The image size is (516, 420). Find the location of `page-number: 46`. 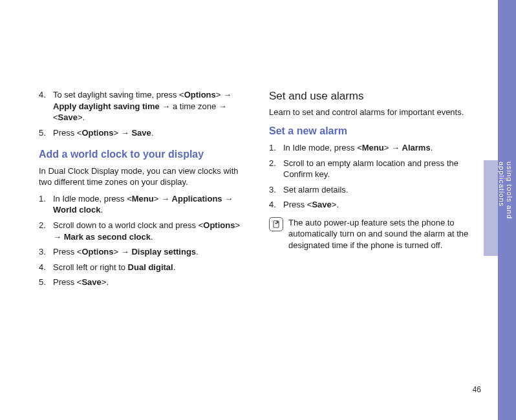

page-number: 46 is located at coordinates (477, 390).